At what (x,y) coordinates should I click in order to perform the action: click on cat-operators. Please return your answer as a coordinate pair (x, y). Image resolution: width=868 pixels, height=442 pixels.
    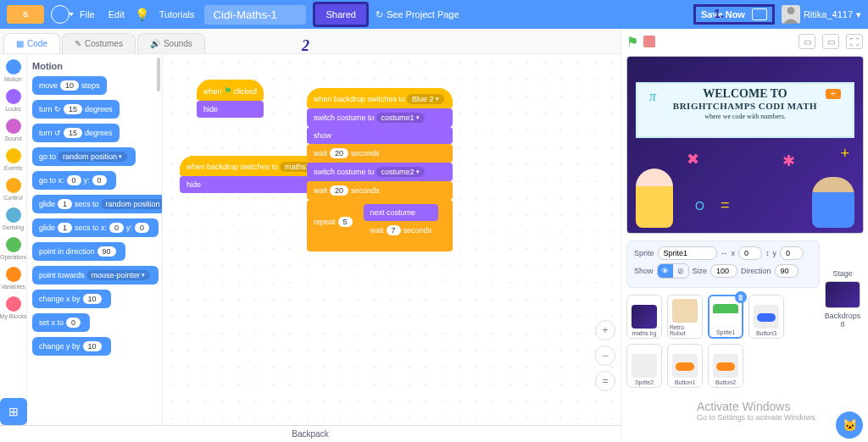
    Looking at the image, I should click on (14, 245).